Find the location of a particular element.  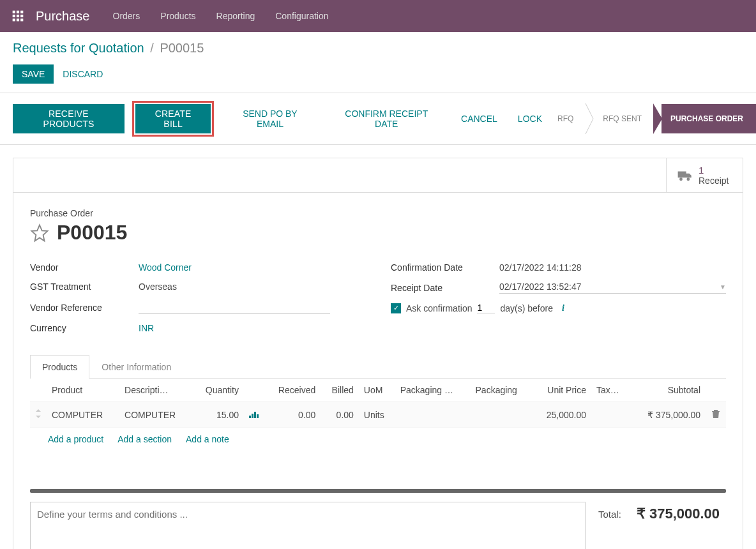

total-label: Total: is located at coordinates (610, 515).